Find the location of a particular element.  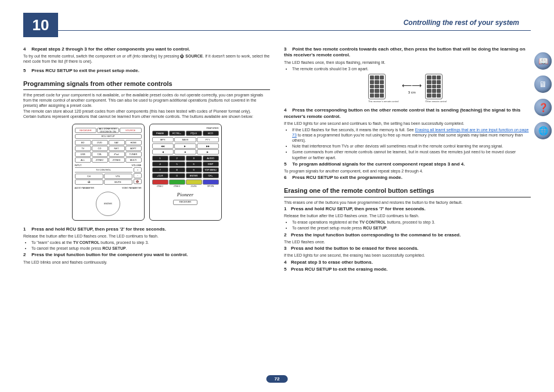

r-step-5: 5 To program additional signals for the … is located at coordinates (408, 164).